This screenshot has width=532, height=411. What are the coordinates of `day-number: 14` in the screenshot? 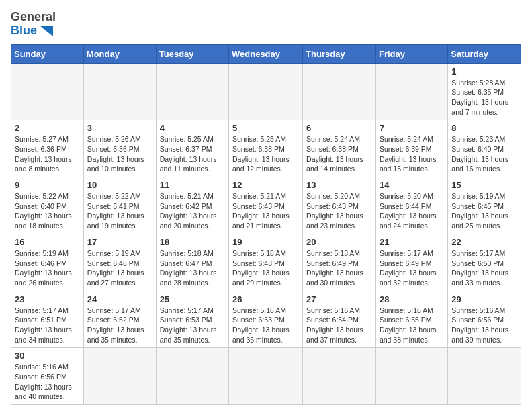 It's located at (412, 185).